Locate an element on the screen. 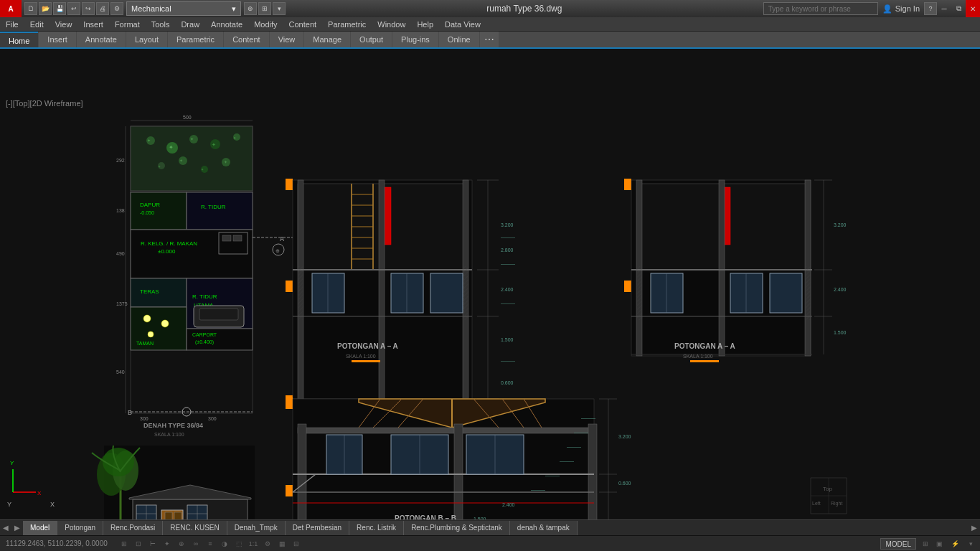 This screenshot has width=980, height=551. sheet-tab-det-pembesian: Det Pembesian is located at coordinates (317, 528).